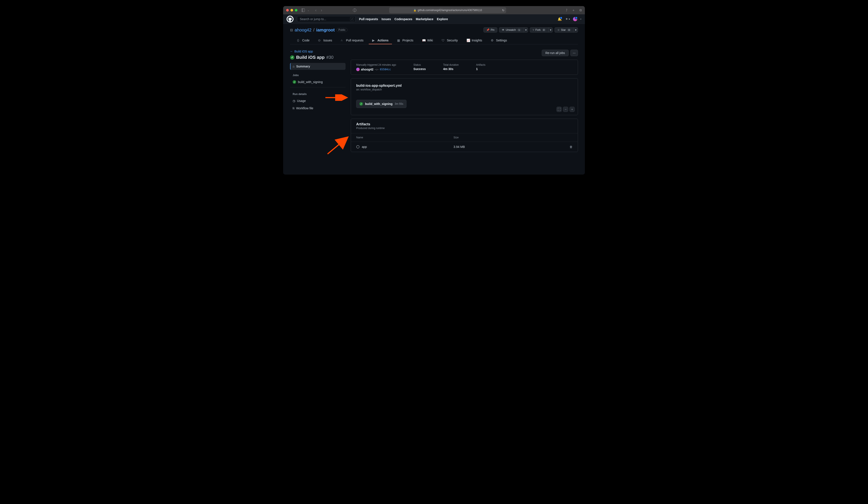 The image size is (868, 504). I want to click on tab-issues: ⊙Issues, so click(325, 41).